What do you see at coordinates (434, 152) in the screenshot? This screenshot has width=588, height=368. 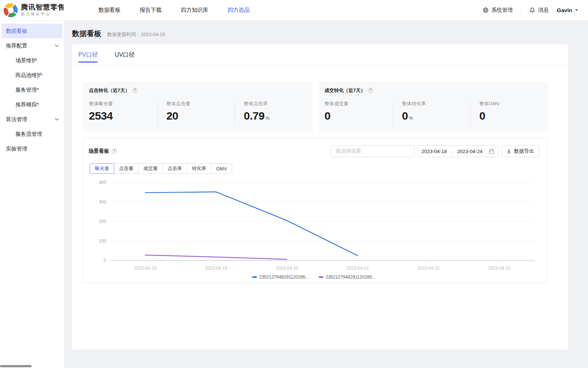 I see `date-range-start: 2023-04-18` at bounding box center [434, 152].